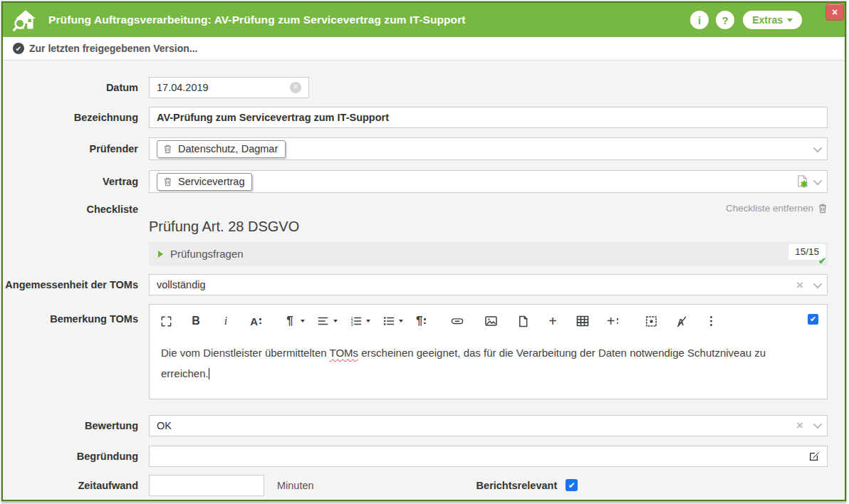  What do you see at coordinates (835, 12) in the screenshot?
I see `close-button: ×` at bounding box center [835, 12].